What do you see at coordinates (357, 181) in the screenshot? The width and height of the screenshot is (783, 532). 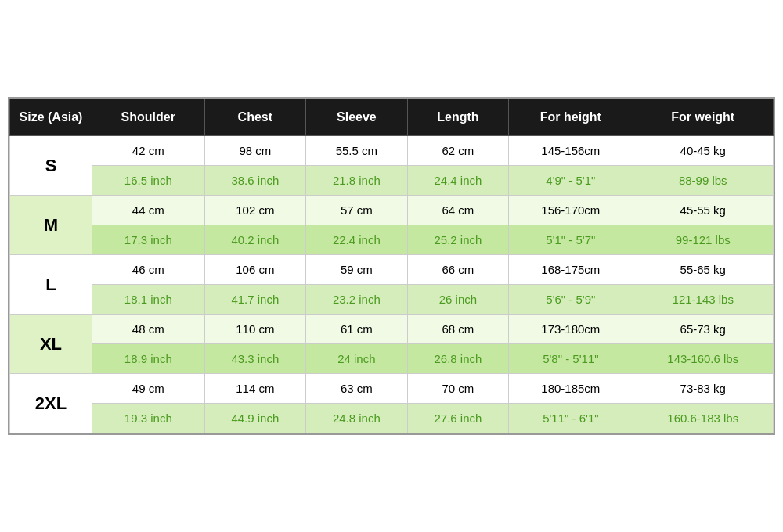 I see `cell-inch-s-col2: 21.8 inch` at bounding box center [357, 181].